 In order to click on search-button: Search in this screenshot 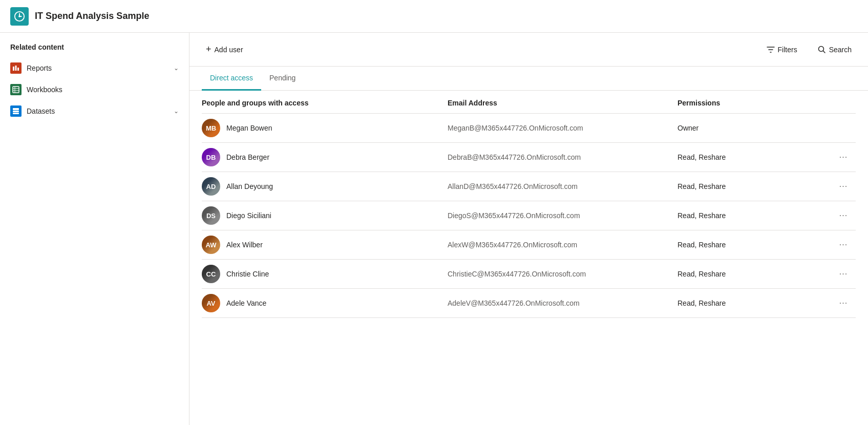, I will do `click(835, 50)`.